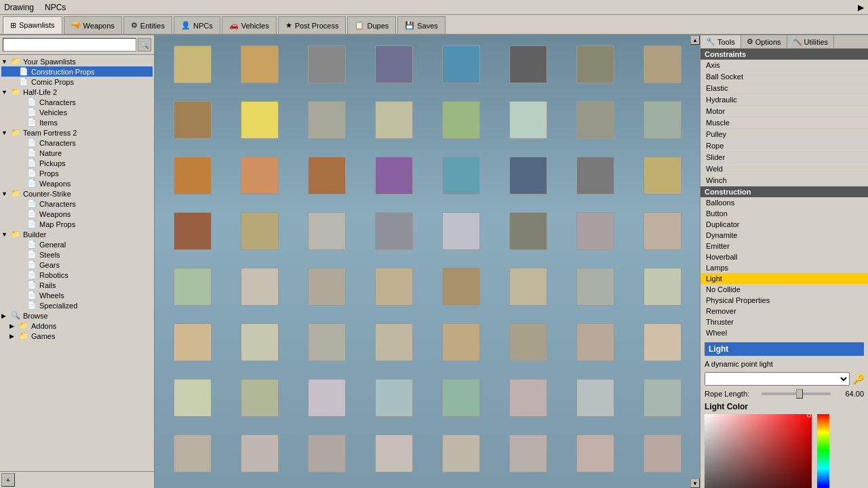 This screenshot has height=488, width=868. Describe the element at coordinates (14, 326) in the screenshot. I see `tree-toggle-browse-addons: ▶` at that location.